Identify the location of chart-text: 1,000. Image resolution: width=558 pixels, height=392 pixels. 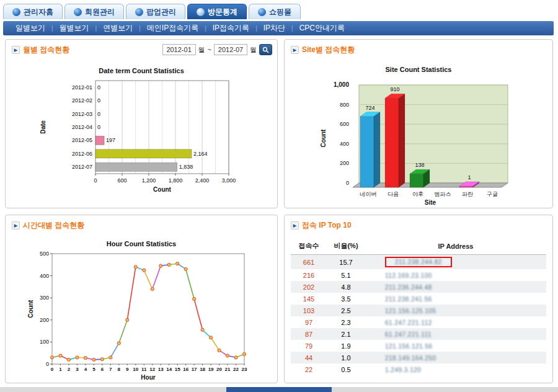
(341, 84).